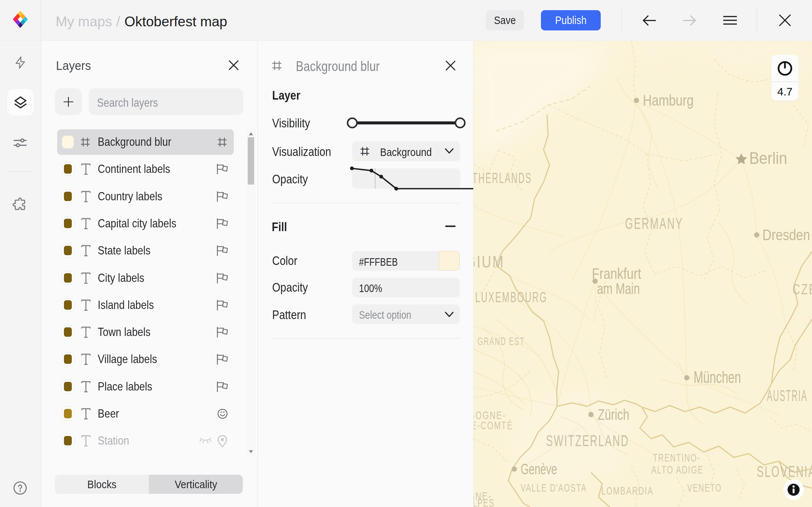 This screenshot has height=507, width=812. Describe the element at coordinates (717, 377) in the screenshot. I see `svg-text: München` at that location.